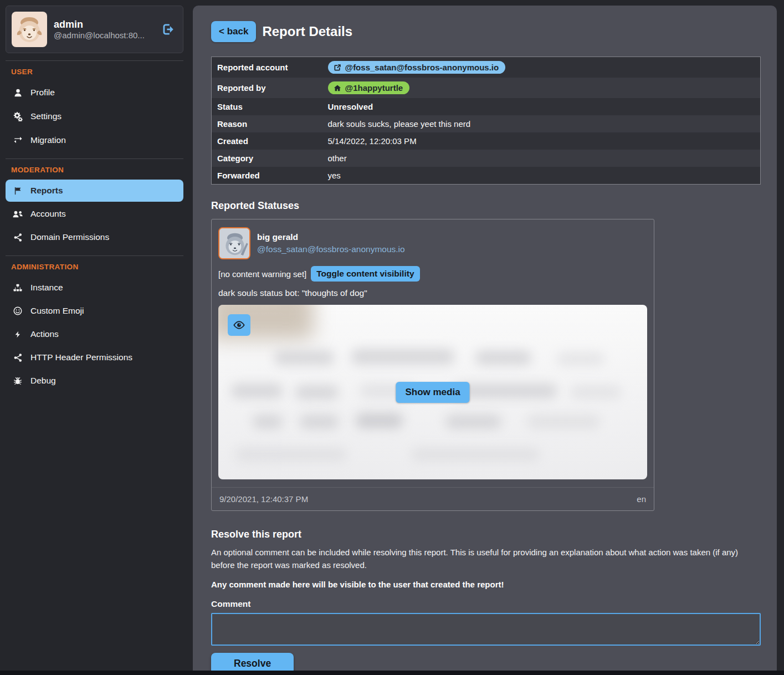 The image size is (784, 675). Describe the element at coordinates (18, 116) in the screenshot. I see `gears-icon` at that location.